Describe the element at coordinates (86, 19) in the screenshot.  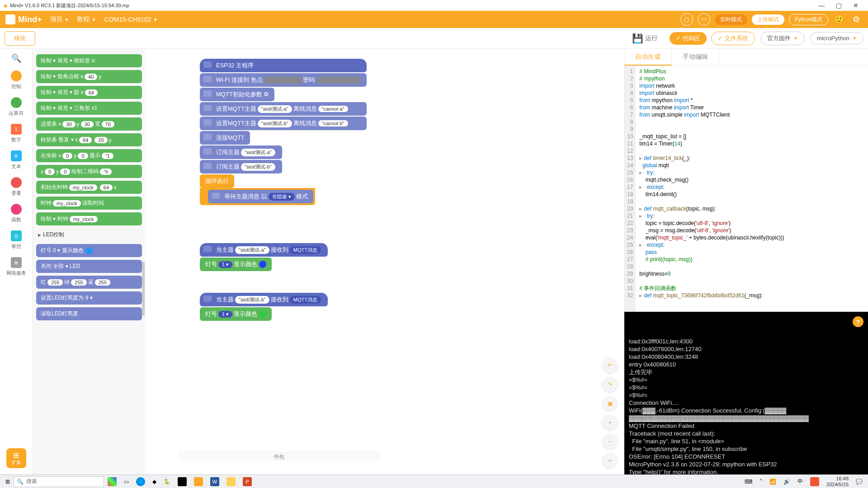
I see `menu-tutorial: 教程▼` at that location.